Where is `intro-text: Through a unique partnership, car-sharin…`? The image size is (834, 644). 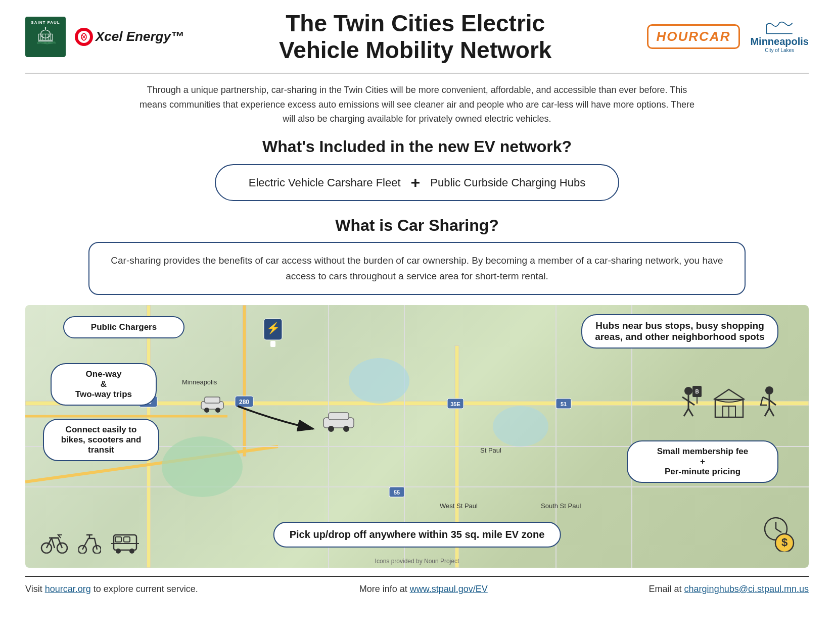
intro-text: Through a unique partnership, car-sharin… is located at coordinates (417, 105).